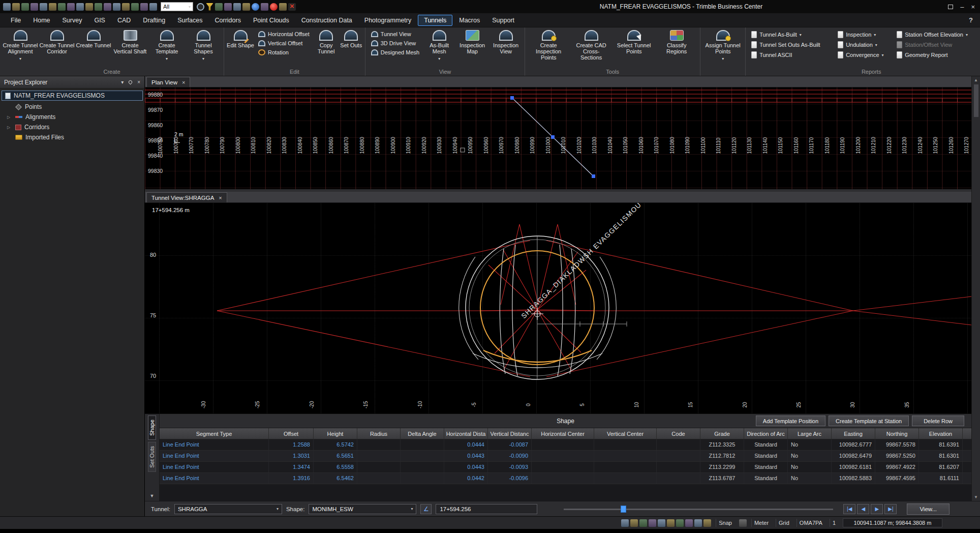 Image resolution: width=980 pixels, height=533 pixels. Describe the element at coordinates (853, 478) in the screenshot. I see `cell-easting: 100982.5883` at that location.